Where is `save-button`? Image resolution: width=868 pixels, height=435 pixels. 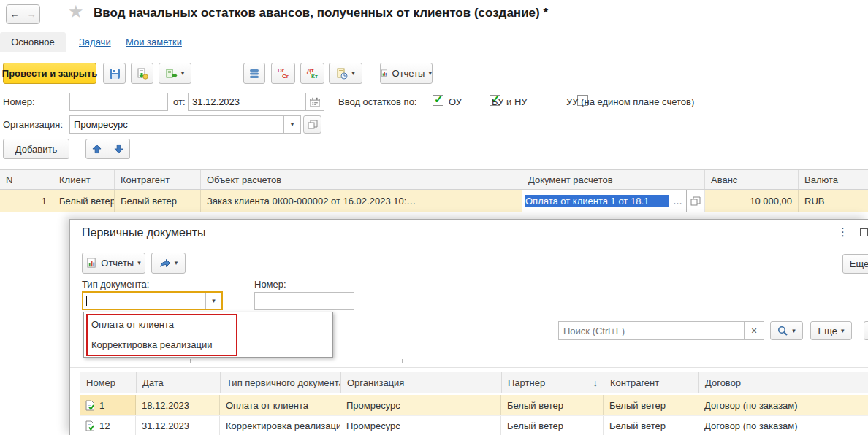 save-button is located at coordinates (114, 73).